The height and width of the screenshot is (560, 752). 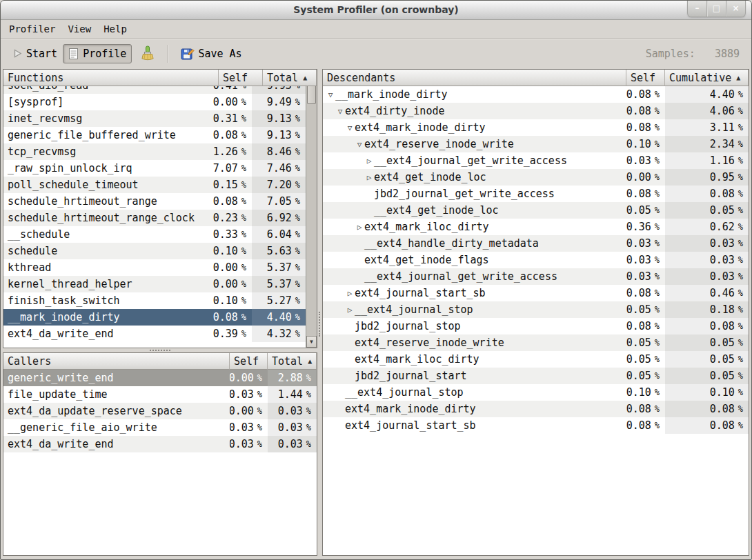 What do you see at coordinates (535, 177) in the screenshot?
I see `table-row: ▷ext4_get_inode_loc0.00%0.95%` at bounding box center [535, 177].